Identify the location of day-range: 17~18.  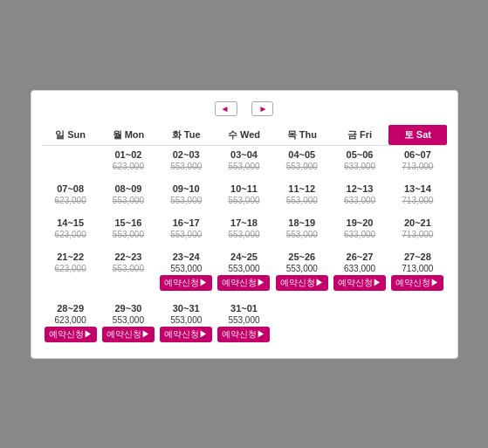
(244, 223).